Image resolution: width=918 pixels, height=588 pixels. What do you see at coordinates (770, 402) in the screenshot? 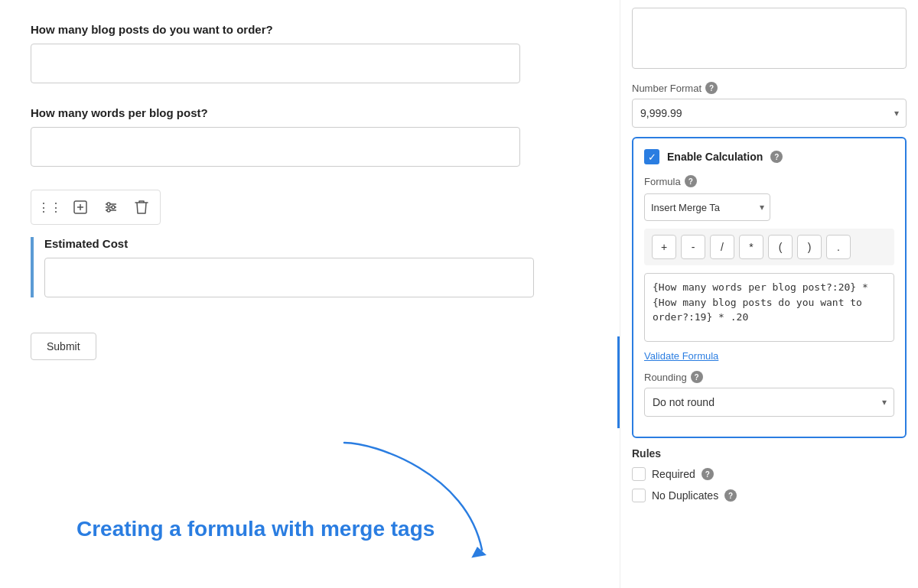
I see `rounding-select: Do not round Round to 0 decimals Round t…` at bounding box center [770, 402].